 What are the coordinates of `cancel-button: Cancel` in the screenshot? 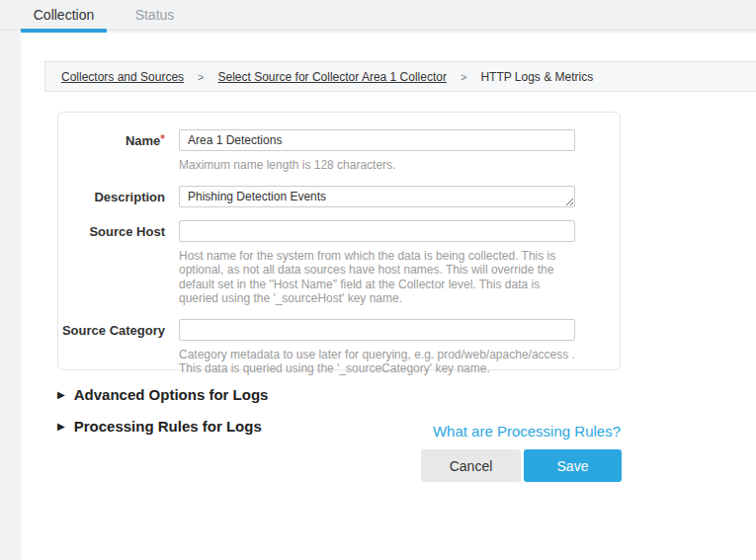 It's located at (470, 466).